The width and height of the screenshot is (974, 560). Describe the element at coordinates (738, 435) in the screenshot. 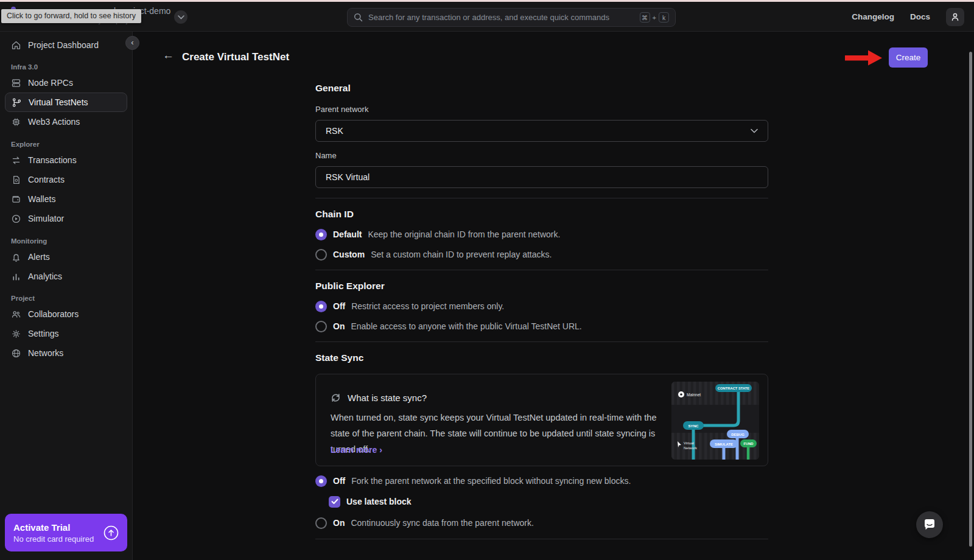

I see `svg-text: DEBUG` at that location.